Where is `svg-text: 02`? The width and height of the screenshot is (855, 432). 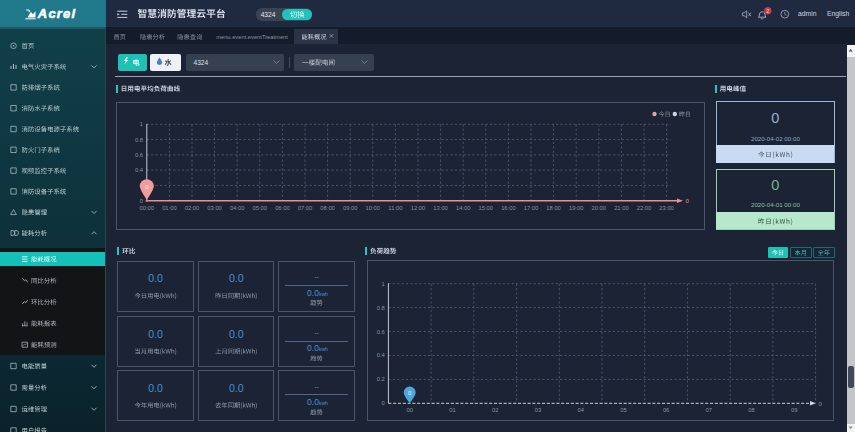
svg-text: 02 is located at coordinates (495, 410).